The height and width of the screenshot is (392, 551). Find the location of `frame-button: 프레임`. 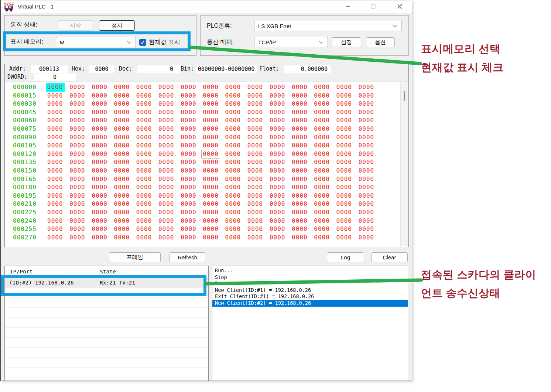

frame-button: 프레임 is located at coordinates (135, 257).